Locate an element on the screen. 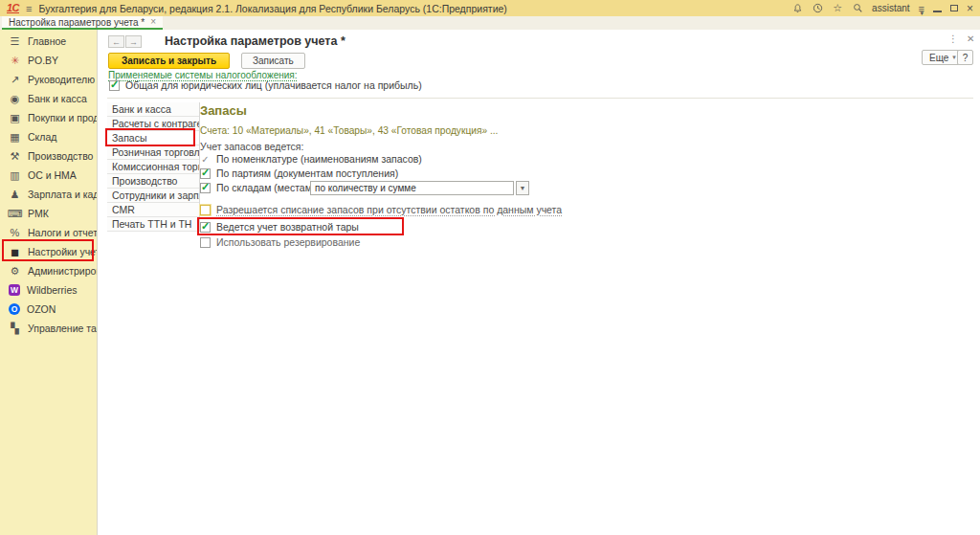 The width and height of the screenshot is (980, 535). sidebar-item-rmk: ⌨РМК is located at coordinates (48, 213).